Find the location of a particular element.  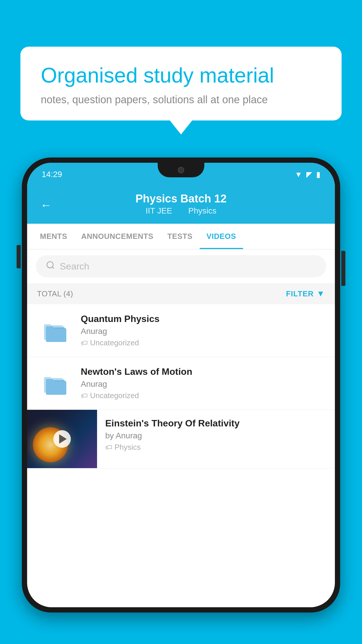

camera-dot is located at coordinates (181, 170).